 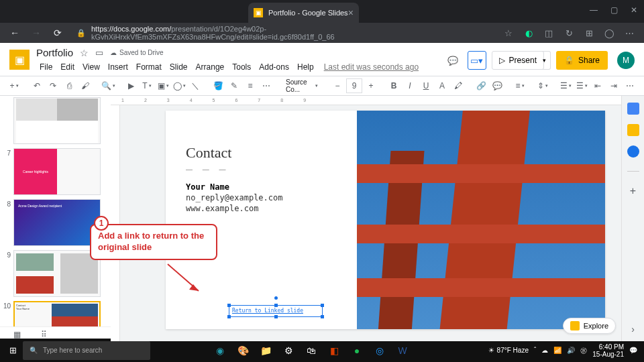 What do you see at coordinates (633, 350) in the screenshot?
I see `notifications-icon: 💬` at bounding box center [633, 350].